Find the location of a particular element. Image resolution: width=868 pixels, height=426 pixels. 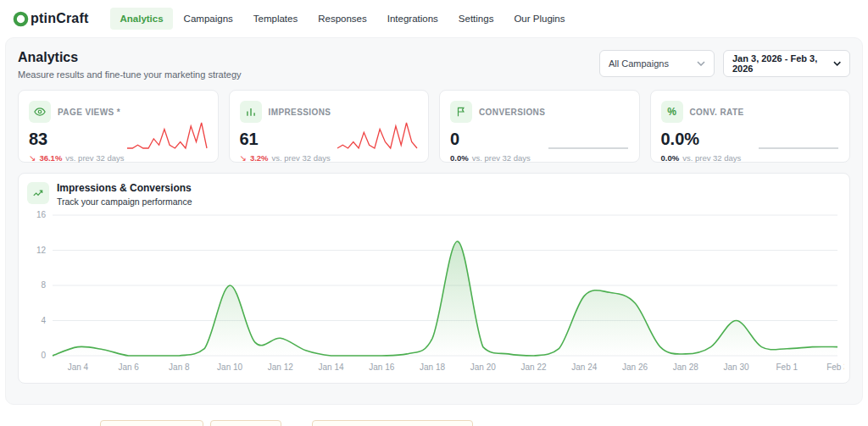

nav-item-settings: Settings is located at coordinates (476, 19).